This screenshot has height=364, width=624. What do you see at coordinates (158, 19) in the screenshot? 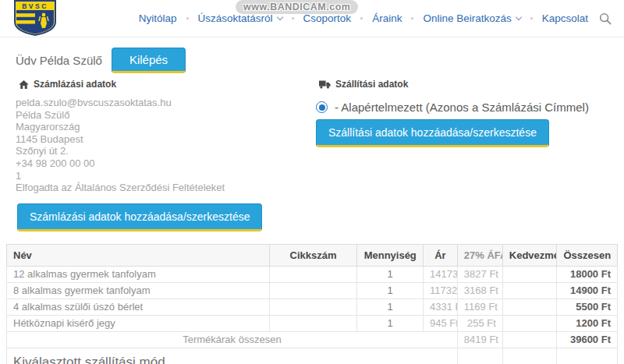
I see `nav-item-nyitolap: Nyitólap` at bounding box center [158, 19].